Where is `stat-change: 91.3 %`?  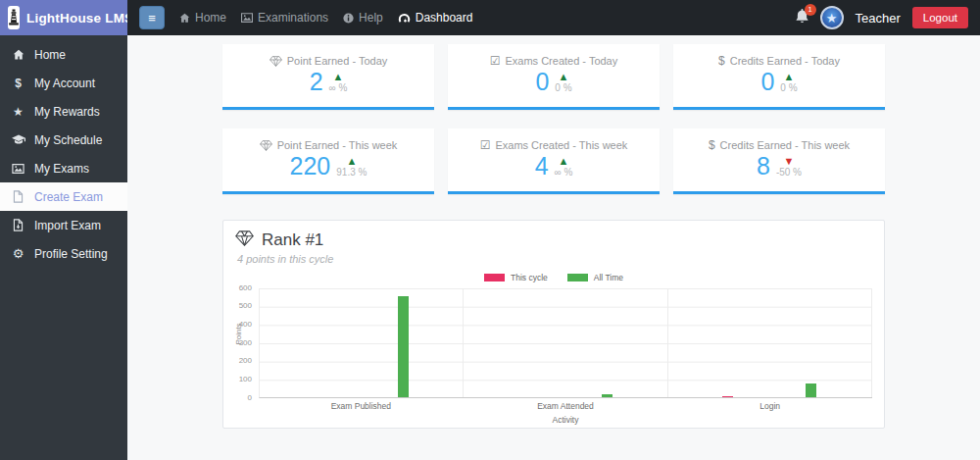
stat-change: 91.3 % is located at coordinates (351, 173).